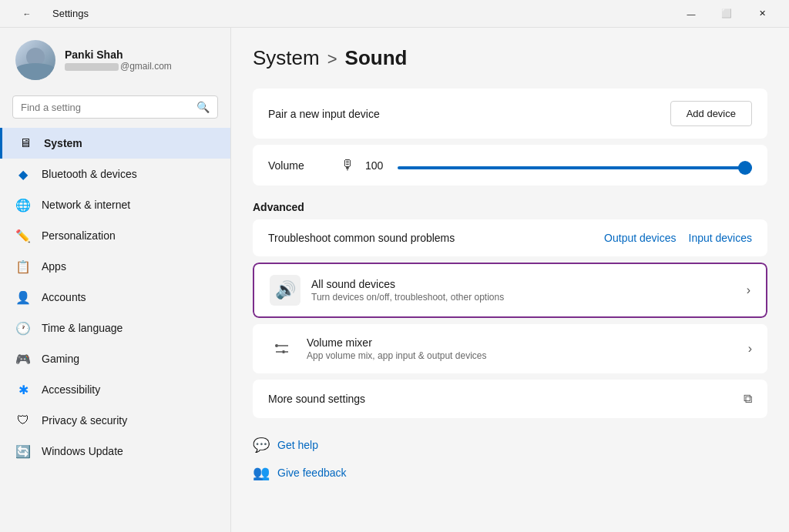 The width and height of the screenshot is (789, 532). Describe the element at coordinates (510, 399) in the screenshot. I see `more-sound-row: More sound settings ⧉` at that location.